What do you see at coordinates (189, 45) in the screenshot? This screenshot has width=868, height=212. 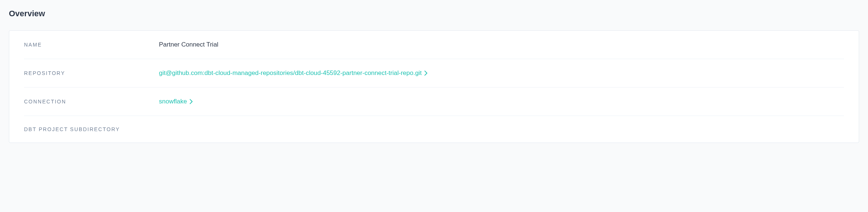 I see `row-value-name: Partner Connect Trial` at bounding box center [189, 45].